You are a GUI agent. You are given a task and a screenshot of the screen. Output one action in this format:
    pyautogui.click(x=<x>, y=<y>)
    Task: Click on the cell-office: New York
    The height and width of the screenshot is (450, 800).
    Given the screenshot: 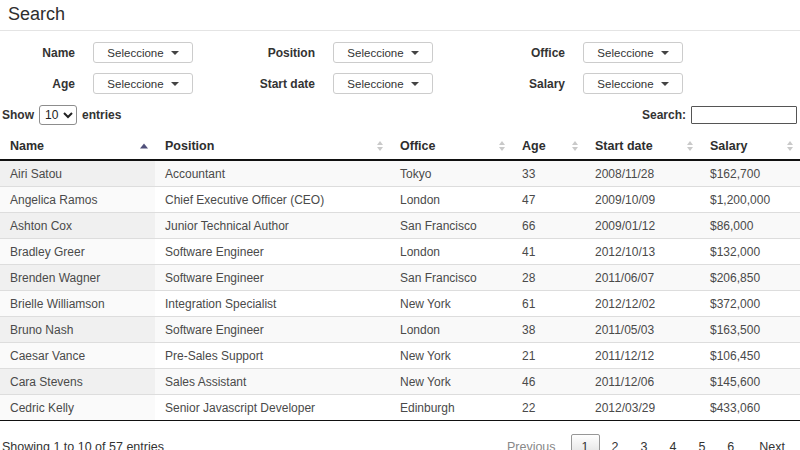 What is the action you would take?
    pyautogui.click(x=451, y=304)
    